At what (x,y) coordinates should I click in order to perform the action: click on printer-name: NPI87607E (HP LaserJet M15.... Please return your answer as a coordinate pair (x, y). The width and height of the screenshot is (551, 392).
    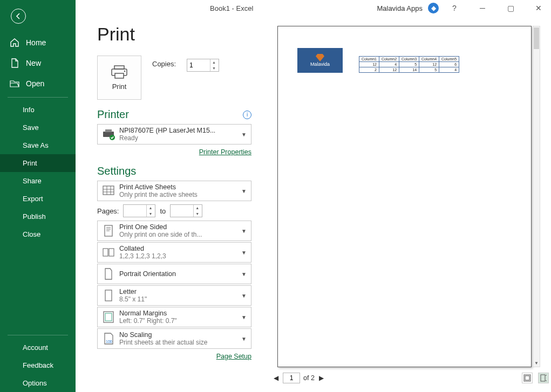
    Looking at the image, I should click on (180, 130).